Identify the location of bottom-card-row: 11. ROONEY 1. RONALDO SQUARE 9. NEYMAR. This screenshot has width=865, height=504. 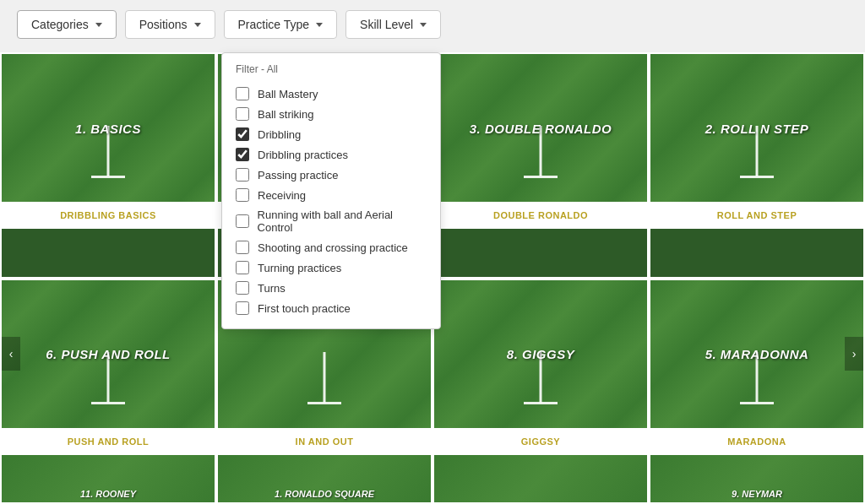
(432, 479).